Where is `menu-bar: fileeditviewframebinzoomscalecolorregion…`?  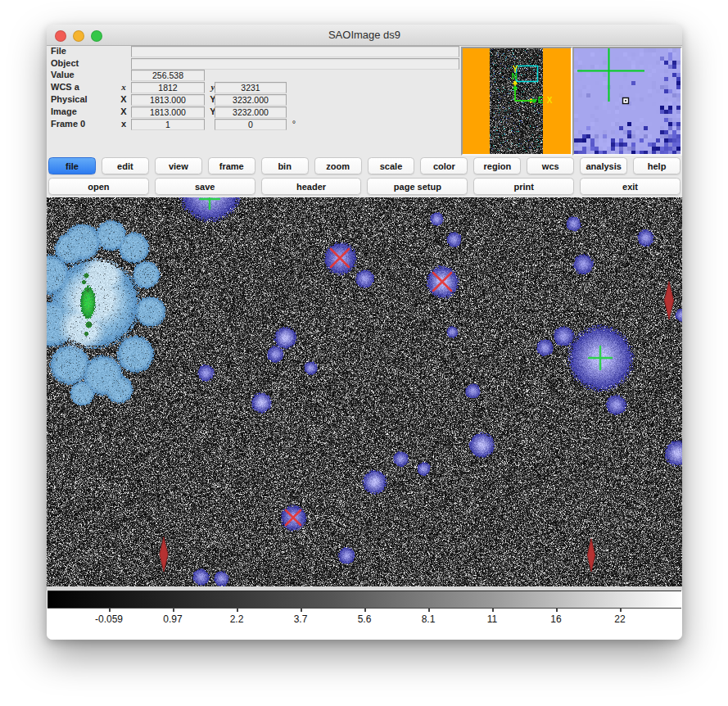 menu-bar: fileeditviewframebinzoomscalecolorregion… is located at coordinates (364, 165).